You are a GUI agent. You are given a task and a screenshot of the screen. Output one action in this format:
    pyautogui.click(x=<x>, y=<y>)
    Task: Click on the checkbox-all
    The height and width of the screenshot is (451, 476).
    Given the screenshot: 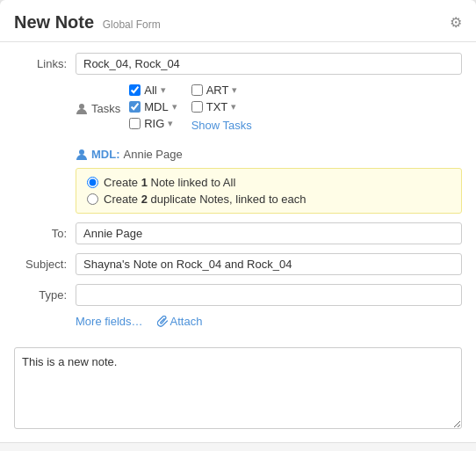 What is the action you would take?
    pyautogui.click(x=135, y=90)
    